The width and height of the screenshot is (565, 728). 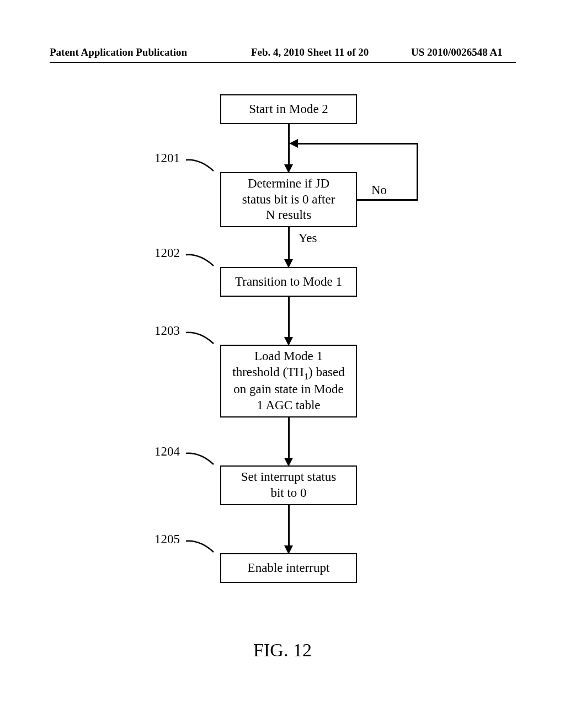 I want to click on refnum-1204: 1204, so click(x=167, y=452).